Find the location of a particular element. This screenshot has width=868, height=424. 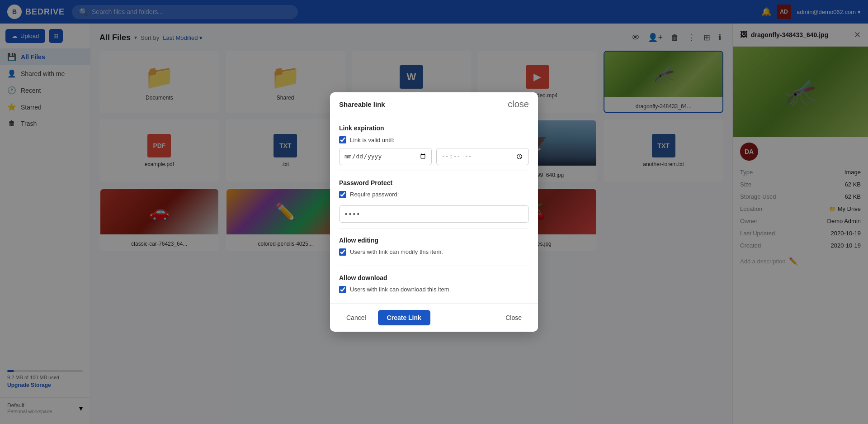

allow-editing-title: Allow editing is located at coordinates (434, 240).